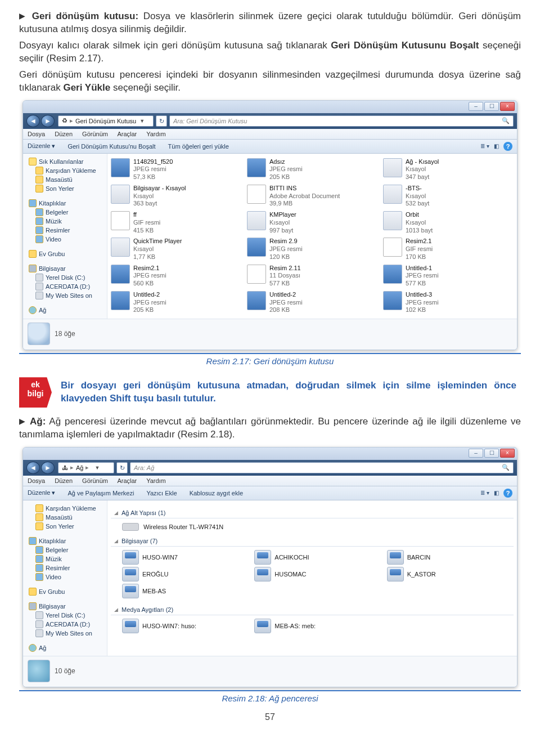  Describe the element at coordinates (312, 249) in the screenshot. I see `file-item: Resim 2.9 JPEG resmi 120 KB` at that location.